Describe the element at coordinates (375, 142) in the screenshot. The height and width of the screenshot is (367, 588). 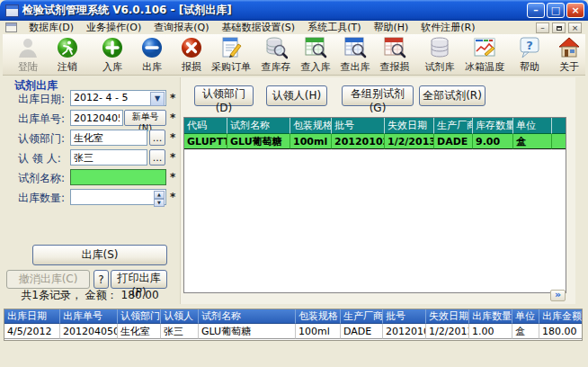
I see `stock_grid-row: GLUPTTGLU葡萄糖100ml201201021/2/2013DADE9.0…` at that location.